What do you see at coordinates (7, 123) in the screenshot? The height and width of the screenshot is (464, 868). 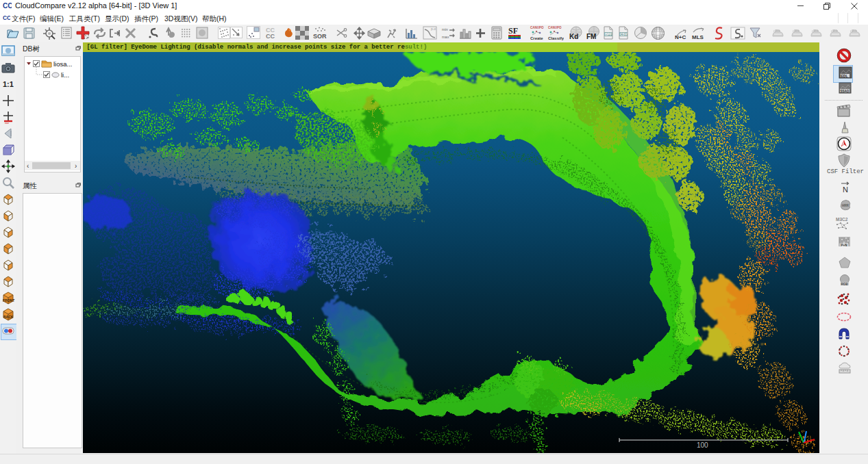 I see `svg-text: xyz` at bounding box center [7, 123].